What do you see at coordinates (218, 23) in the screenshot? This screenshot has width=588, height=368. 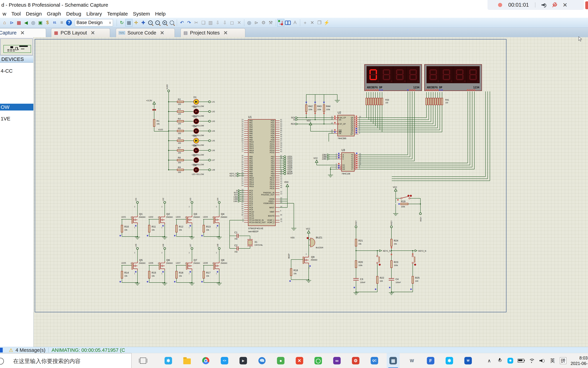 I see `block-copy-icon: ⇩` at bounding box center [218, 23].